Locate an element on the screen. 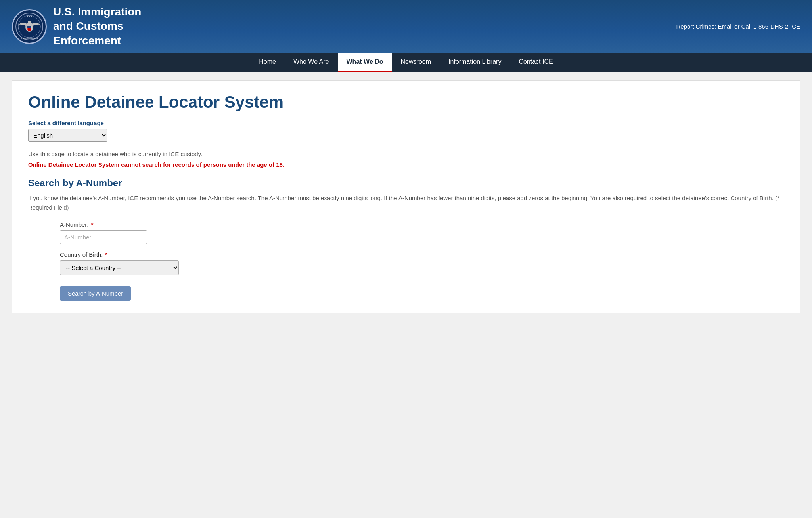  anumber-label: A-Number: * is located at coordinates (422, 224).